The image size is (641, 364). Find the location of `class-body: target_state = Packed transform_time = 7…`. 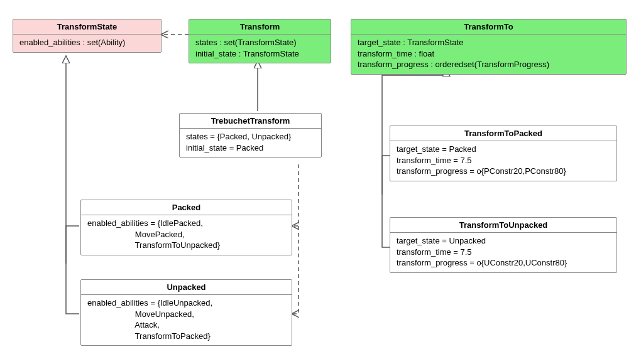

class-body: target_state = Packed transform_time = 7… is located at coordinates (503, 161).